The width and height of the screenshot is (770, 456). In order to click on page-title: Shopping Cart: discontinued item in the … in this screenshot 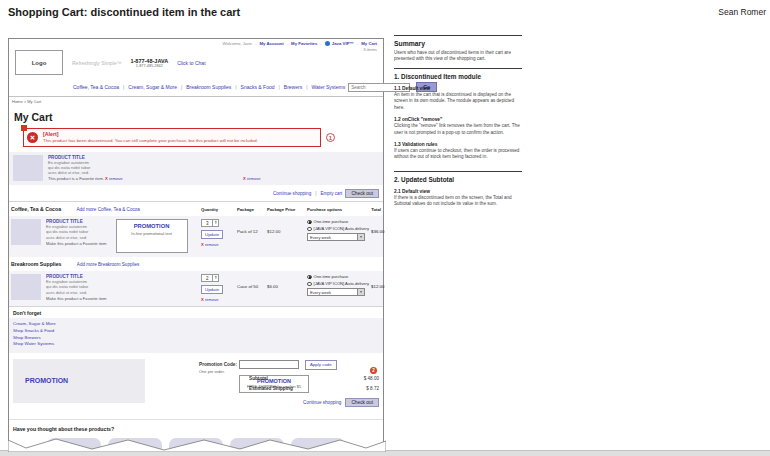, I will do `click(124, 12)`.